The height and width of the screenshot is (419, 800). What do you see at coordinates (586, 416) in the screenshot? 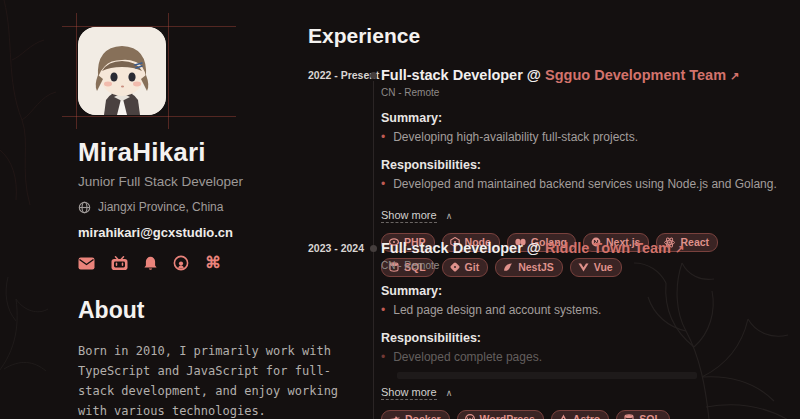
I see `tag-label: Astro` at bounding box center [586, 416].